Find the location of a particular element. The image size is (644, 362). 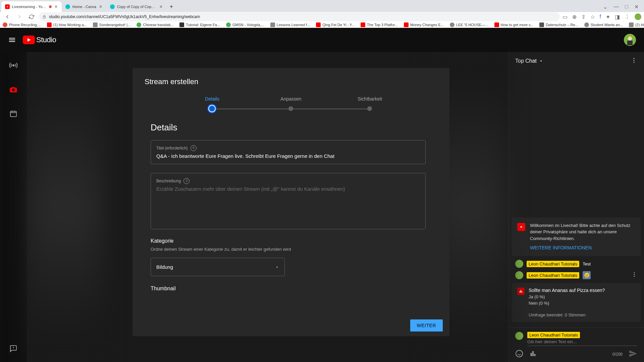

system-message: Willkommen im Livechat! Bitte achte auf … is located at coordinates (576, 237).